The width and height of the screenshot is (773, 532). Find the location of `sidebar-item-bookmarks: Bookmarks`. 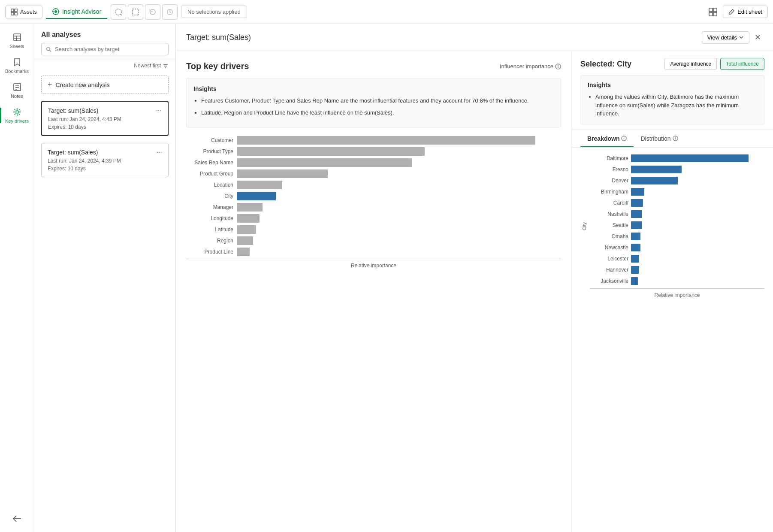

sidebar-item-bookmarks: Bookmarks is located at coordinates (17, 66).